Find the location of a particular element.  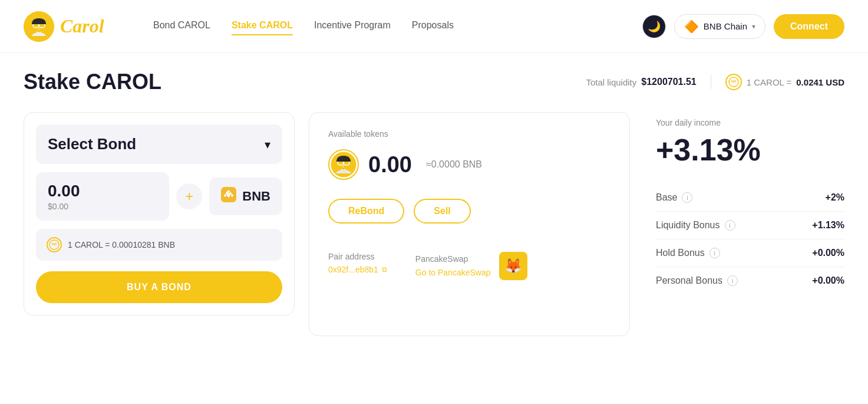

page-stats: Total liquidity $1200701.51 1 CAROL = 0.… is located at coordinates (715, 82).